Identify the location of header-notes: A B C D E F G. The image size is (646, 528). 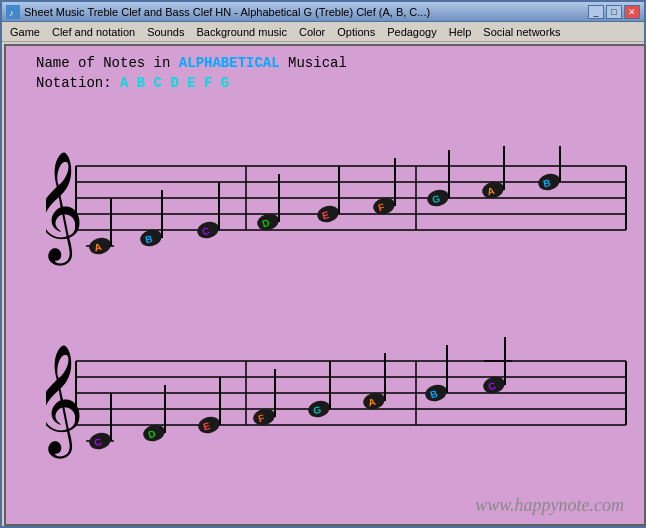
(174, 83).